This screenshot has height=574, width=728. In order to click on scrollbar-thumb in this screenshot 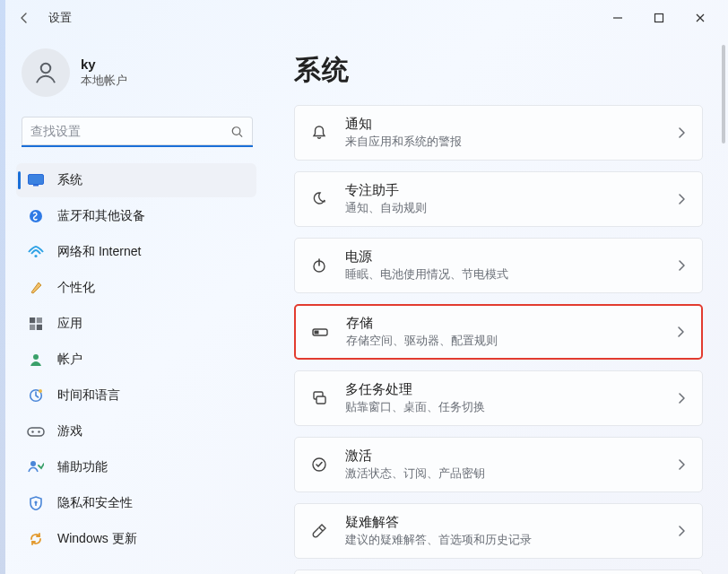, I will do `click(724, 94)`.